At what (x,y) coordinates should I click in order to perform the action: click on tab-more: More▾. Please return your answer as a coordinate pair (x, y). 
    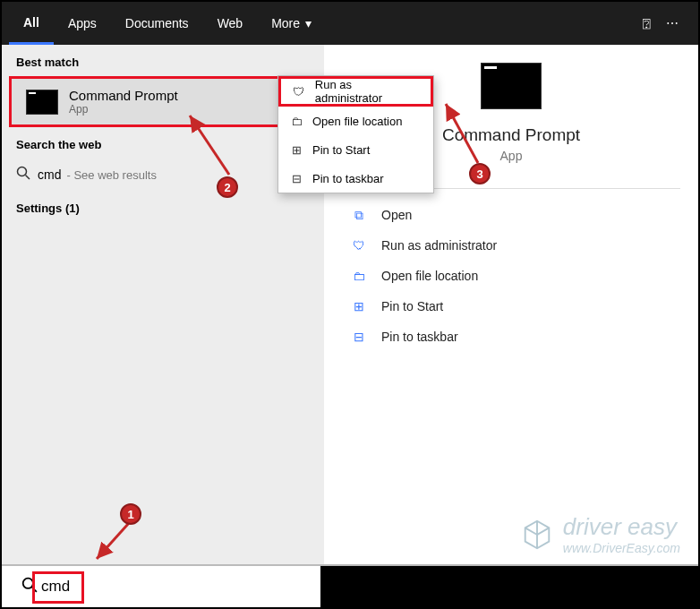
    Looking at the image, I should click on (292, 23).